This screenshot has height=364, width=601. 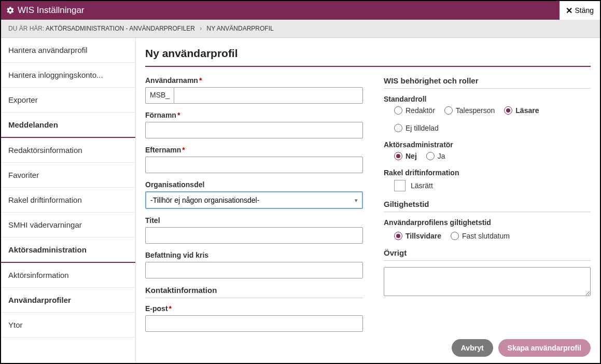 What do you see at coordinates (254, 292) in the screenshot?
I see `contact-header: Kontaktinformation` at bounding box center [254, 292].